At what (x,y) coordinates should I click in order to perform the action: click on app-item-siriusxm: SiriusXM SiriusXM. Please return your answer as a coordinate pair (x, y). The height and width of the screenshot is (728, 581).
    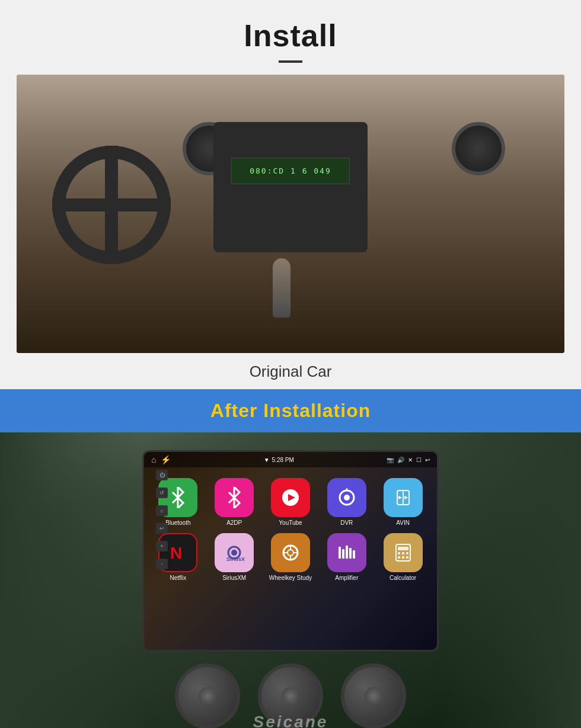
    Looking at the image, I should click on (235, 557).